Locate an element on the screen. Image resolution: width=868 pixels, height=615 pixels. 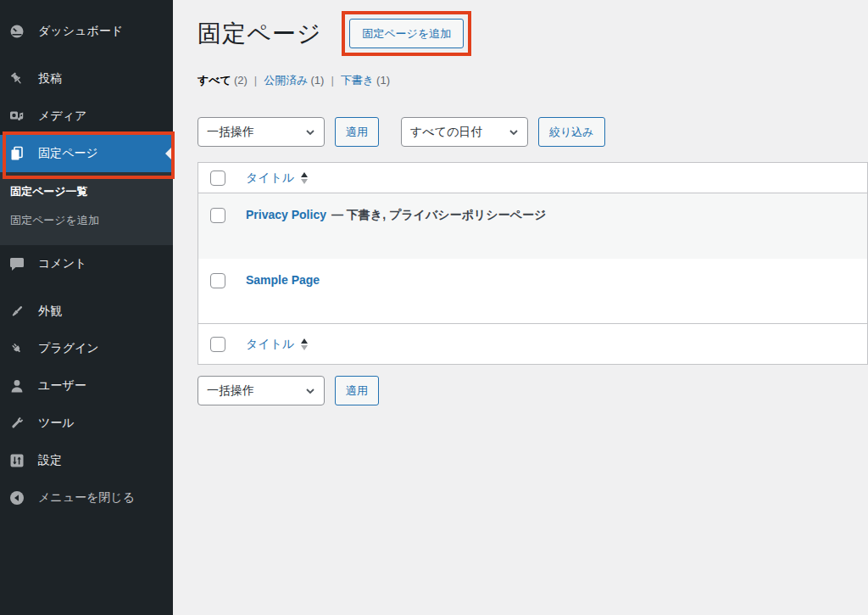
settings-sliders-icon is located at coordinates (17, 461).